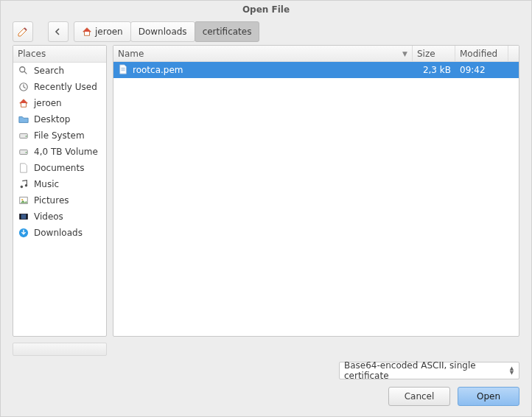 The width and height of the screenshot is (532, 417). Describe the element at coordinates (66, 152) in the screenshot. I see `place-label: 4,0 TB Volume` at that location.